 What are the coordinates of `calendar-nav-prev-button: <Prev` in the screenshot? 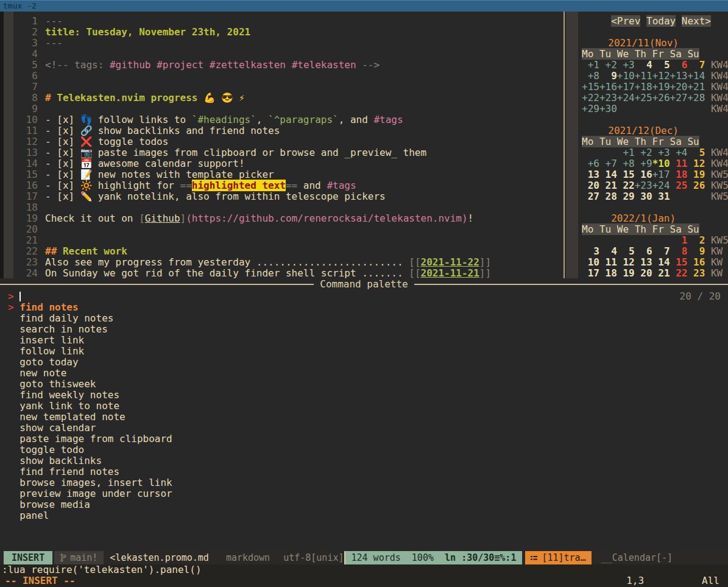 It's located at (626, 21).